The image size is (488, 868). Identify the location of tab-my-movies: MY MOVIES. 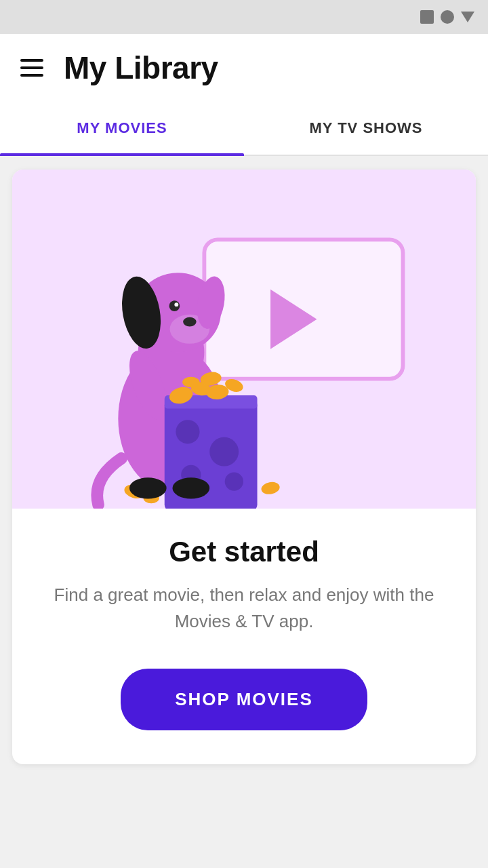
(122, 128).